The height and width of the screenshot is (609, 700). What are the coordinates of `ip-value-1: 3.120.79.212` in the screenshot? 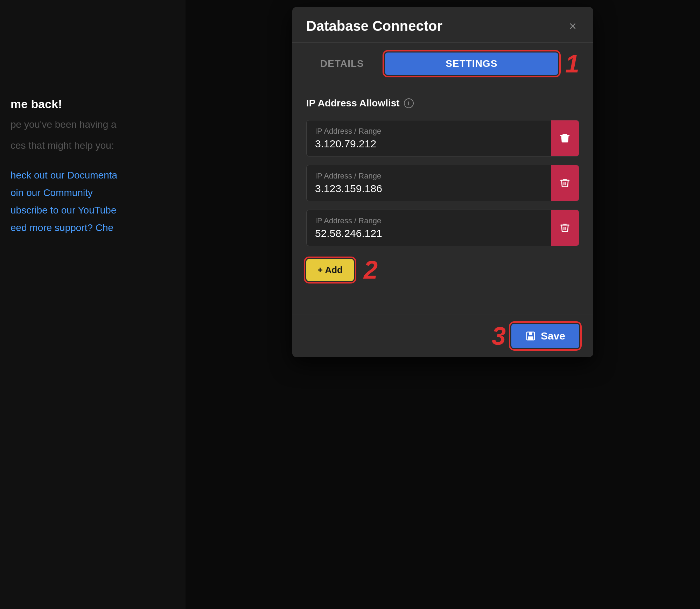 It's located at (429, 144).